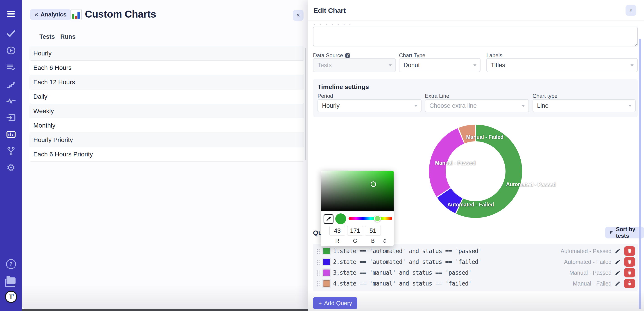 The height and width of the screenshot is (311, 644). Describe the element at coordinates (76, 15) in the screenshot. I see `bar-chart-emoji-icon` at that location.